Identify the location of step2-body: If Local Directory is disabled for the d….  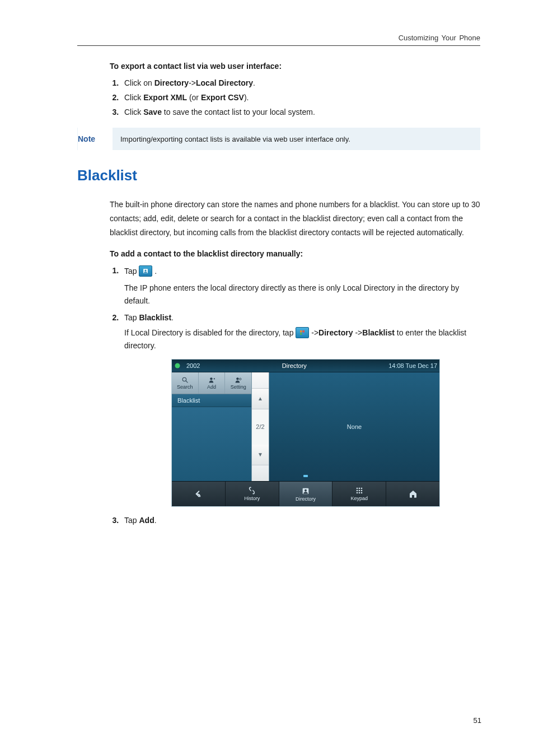
(302, 339).